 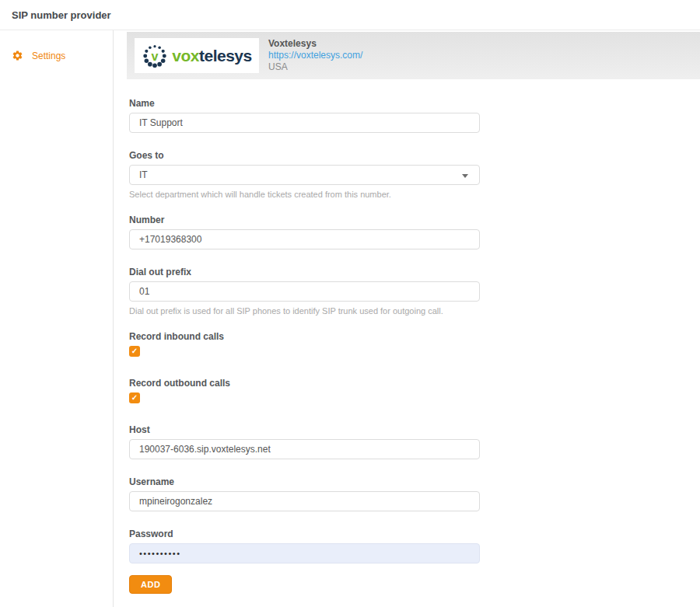 I want to click on field-name: Name, so click(x=297, y=115).